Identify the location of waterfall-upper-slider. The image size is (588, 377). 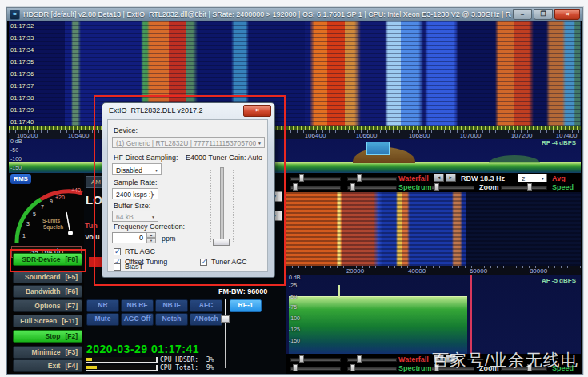
(315, 178).